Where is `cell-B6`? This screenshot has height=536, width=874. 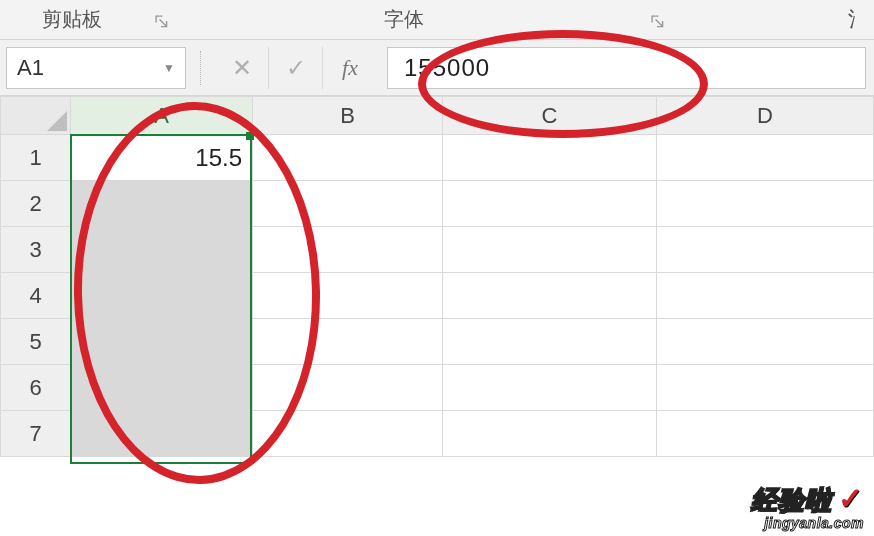 cell-B6 is located at coordinates (348, 388).